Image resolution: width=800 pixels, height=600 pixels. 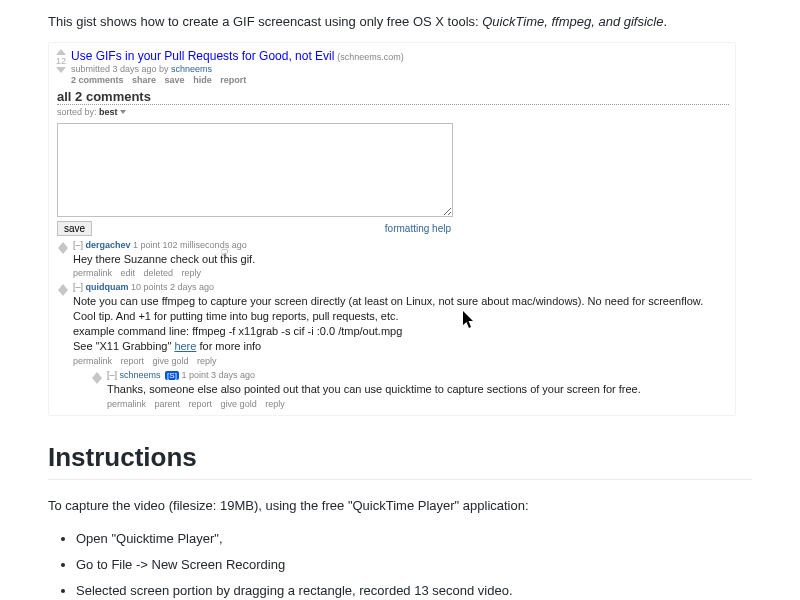 I want to click on action-deleted: deleted, so click(x=159, y=273).